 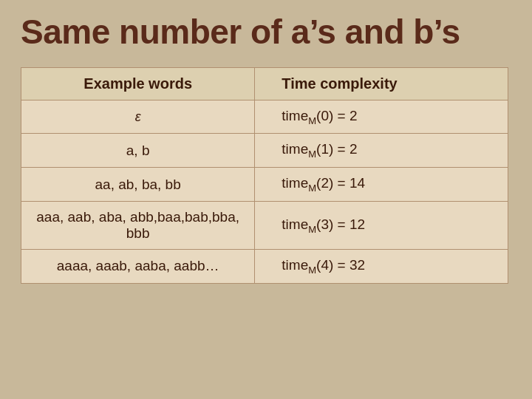 I want to click on time-text: timeM(4) = 32, so click(x=324, y=265).